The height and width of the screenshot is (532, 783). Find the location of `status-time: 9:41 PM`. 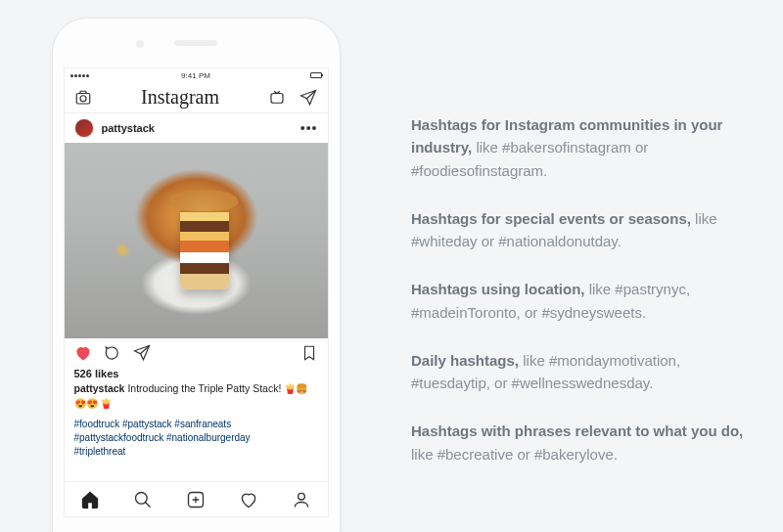

status-time: 9:41 PM is located at coordinates (196, 76).